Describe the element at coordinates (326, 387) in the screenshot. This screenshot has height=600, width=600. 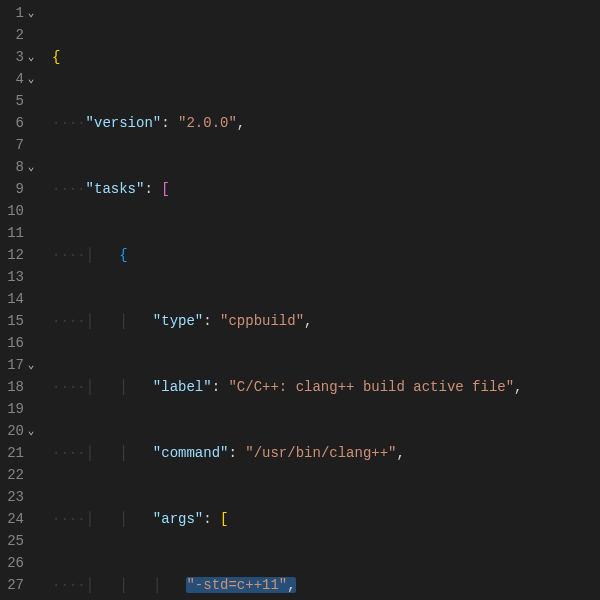
I see `code-line: ····│ │ "label": "C/C++: clang++ build a…` at that location.